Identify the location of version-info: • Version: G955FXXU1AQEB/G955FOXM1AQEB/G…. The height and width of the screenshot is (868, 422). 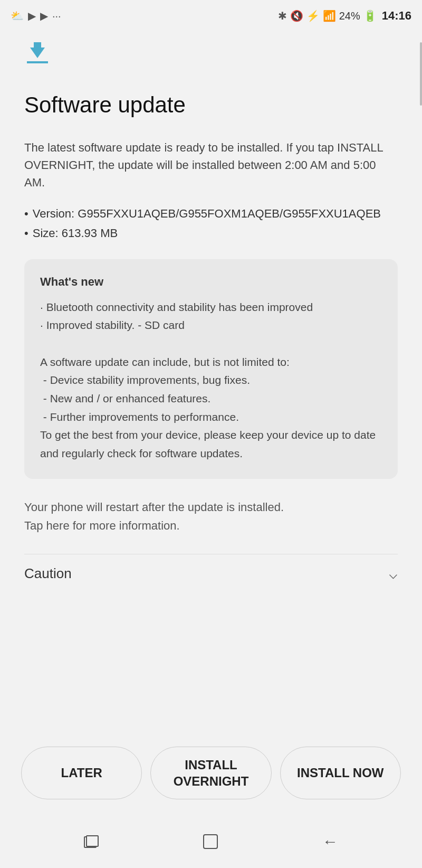
(211, 224).